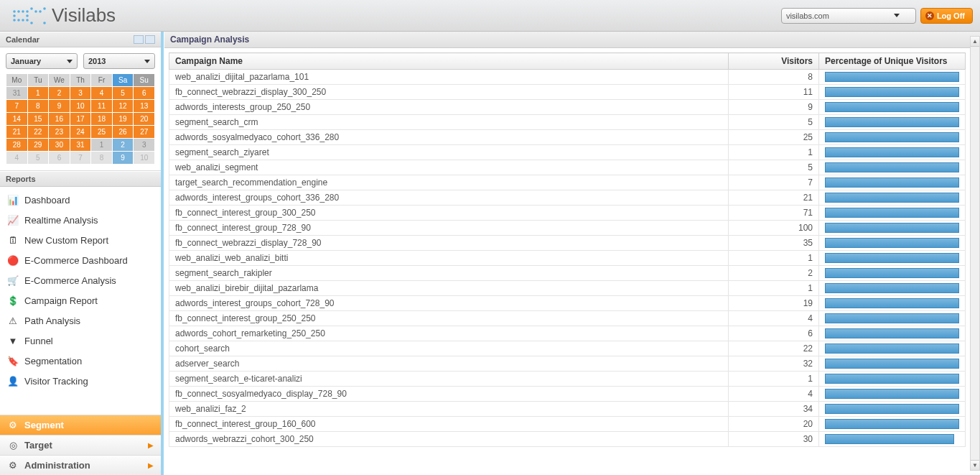 Image resolution: width=980 pixels, height=475 pixels. Describe the element at coordinates (567, 183) in the screenshot. I see `table-row: target_search_recommendation_engine7` at that location.